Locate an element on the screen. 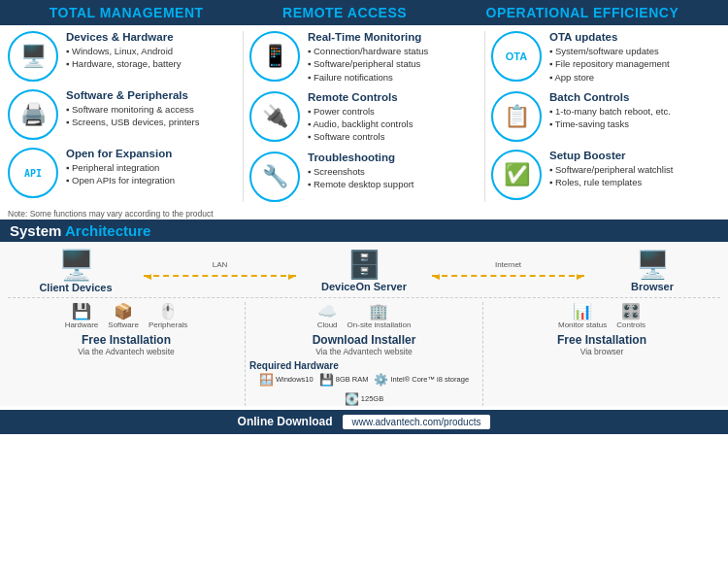 Image resolution: width=728 pixels, height=574 pixels. lan-arrow: ◄ ► is located at coordinates (219, 276).